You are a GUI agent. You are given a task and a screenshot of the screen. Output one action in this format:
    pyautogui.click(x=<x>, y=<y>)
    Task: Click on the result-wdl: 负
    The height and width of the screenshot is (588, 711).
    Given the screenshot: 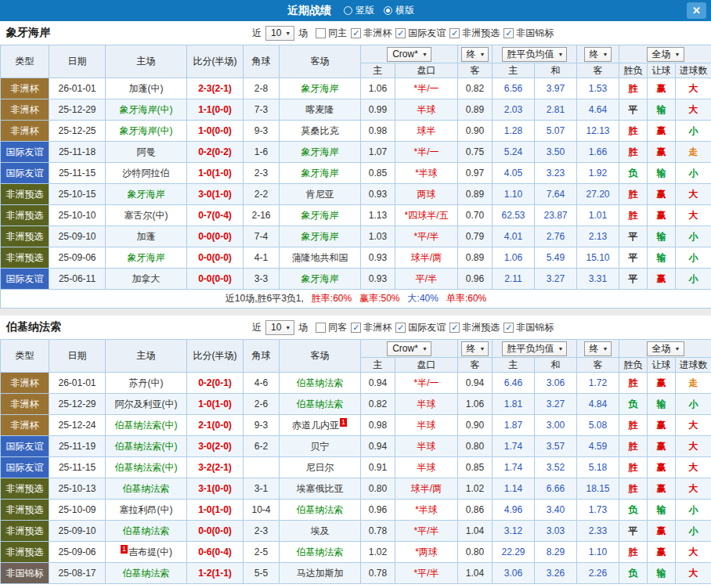 What is the action you would take?
    pyautogui.click(x=633, y=404)
    